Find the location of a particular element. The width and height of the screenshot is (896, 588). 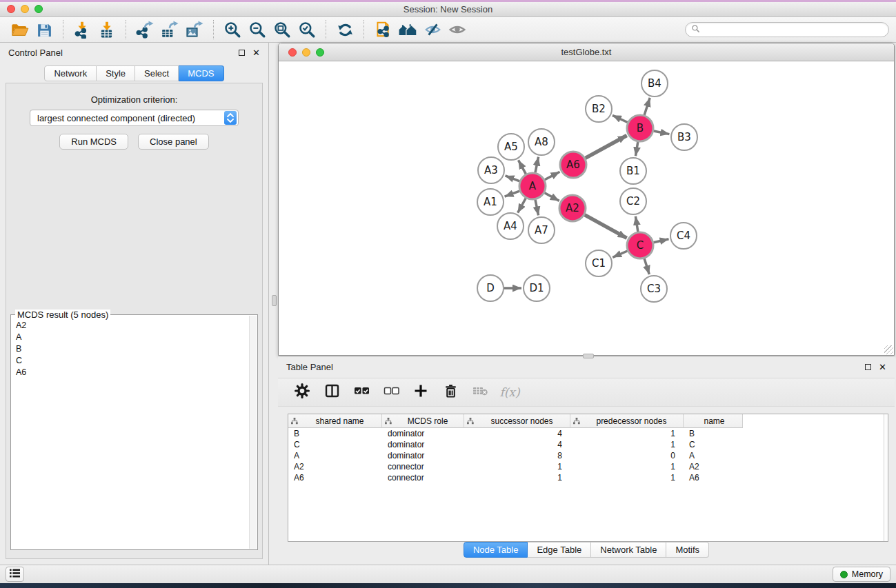

graph-node-C: C is located at coordinates (640, 245).